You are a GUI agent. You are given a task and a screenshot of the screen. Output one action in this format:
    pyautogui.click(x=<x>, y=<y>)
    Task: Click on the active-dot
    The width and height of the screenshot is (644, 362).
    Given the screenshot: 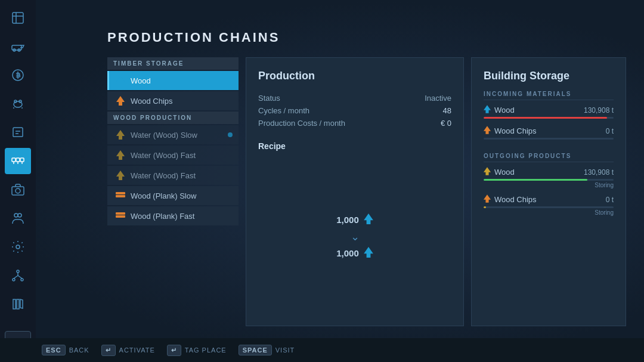 What is the action you would take?
    pyautogui.click(x=230, y=135)
    